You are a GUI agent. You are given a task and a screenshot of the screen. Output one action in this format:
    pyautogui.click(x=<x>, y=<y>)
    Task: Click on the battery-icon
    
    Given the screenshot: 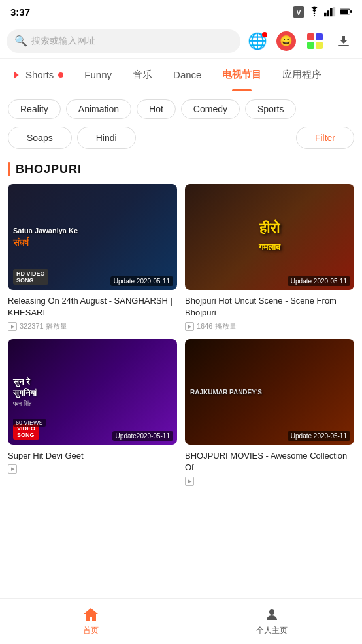 What is the action you would take?
    pyautogui.click(x=346, y=12)
    